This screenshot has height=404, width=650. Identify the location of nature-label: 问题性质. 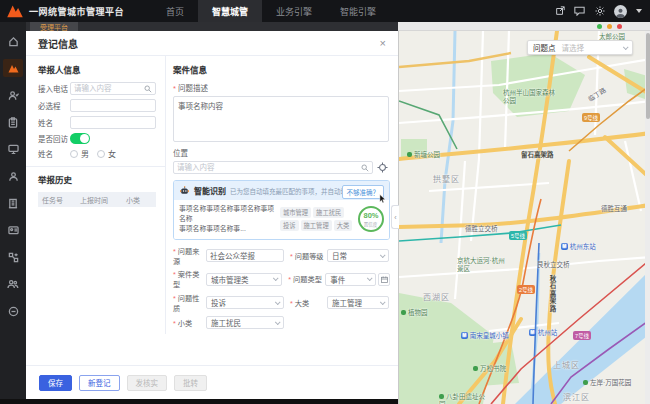
(190, 303).